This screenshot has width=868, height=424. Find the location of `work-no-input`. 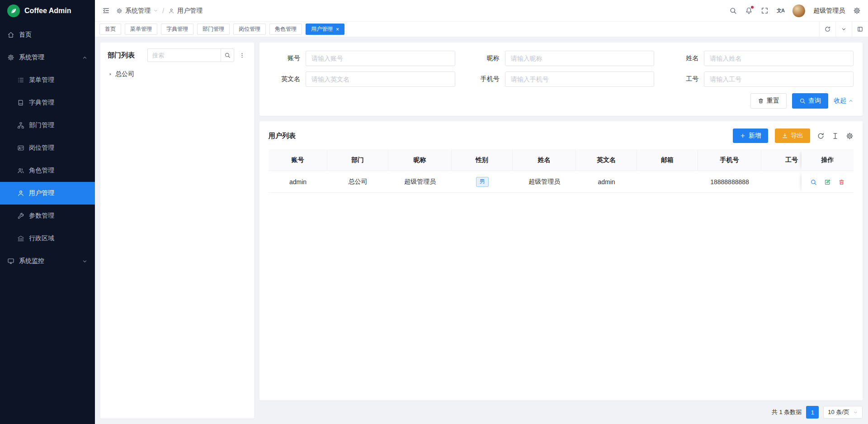

work-no-input is located at coordinates (778, 79).